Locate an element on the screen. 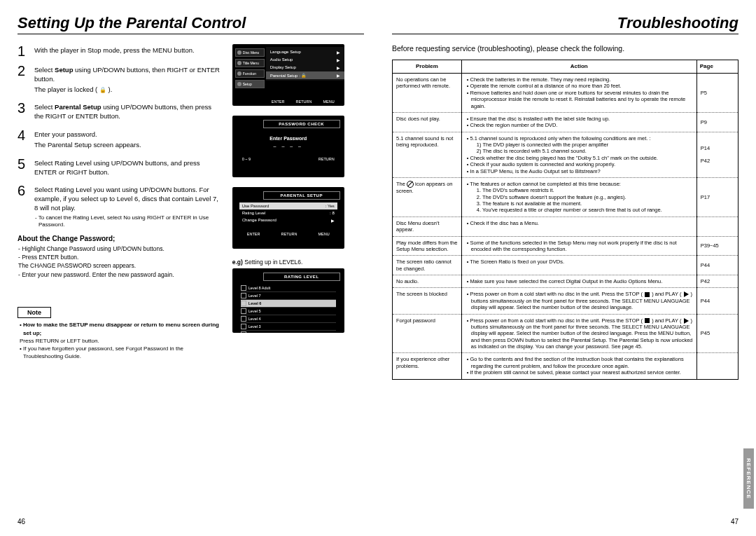 Image resolution: width=756 pixels, height=536 pixels. table-row: 5.1 channel sound is not being reproduce… is located at coordinates (566, 154).